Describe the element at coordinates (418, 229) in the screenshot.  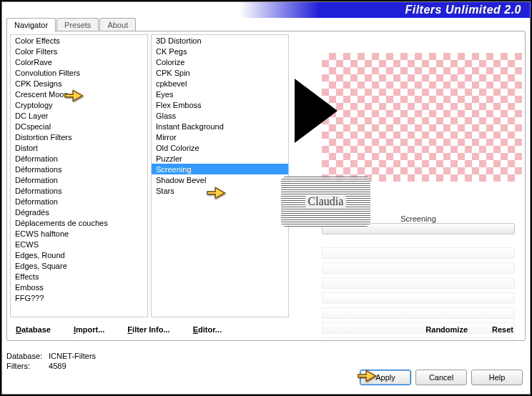
I see `parameter-slider` at that location.